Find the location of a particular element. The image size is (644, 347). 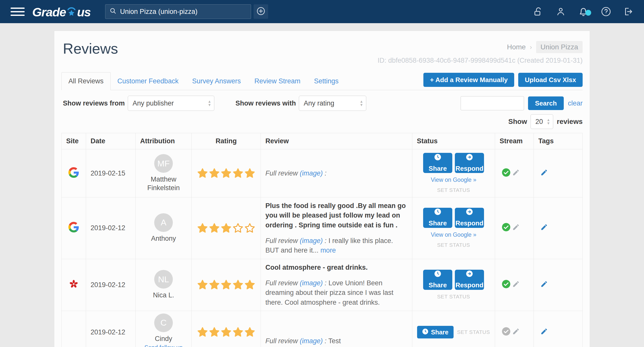

tab-all-reviews: All Reviews is located at coordinates (86, 81).